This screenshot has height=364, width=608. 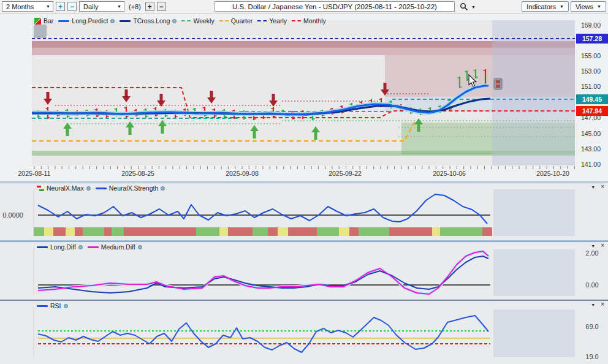 I want to click on scroll-thumb, so click(x=40, y=31).